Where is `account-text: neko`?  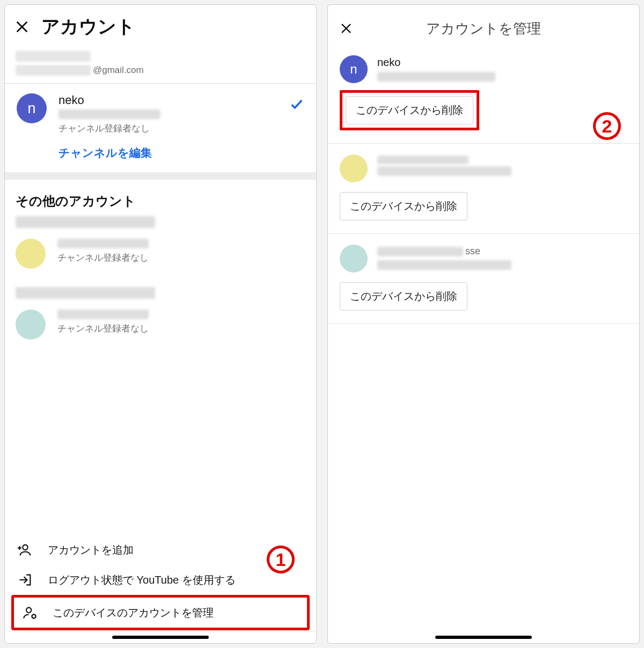
account-text: neko is located at coordinates (502, 70).